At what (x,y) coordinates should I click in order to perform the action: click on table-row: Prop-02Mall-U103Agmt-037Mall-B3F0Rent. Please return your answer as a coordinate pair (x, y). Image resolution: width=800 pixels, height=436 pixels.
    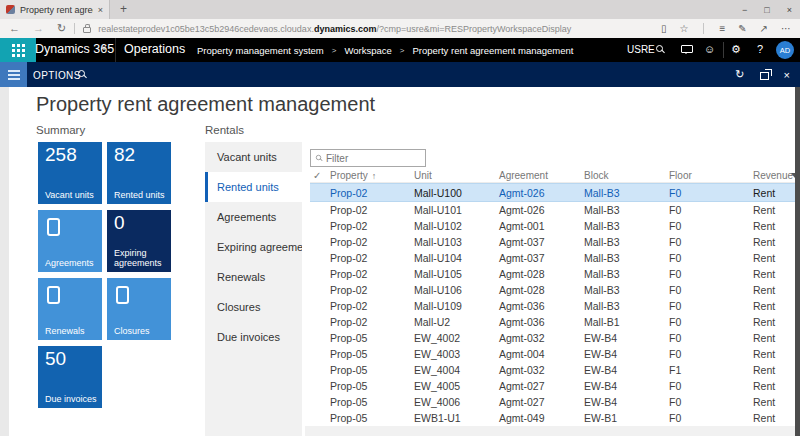
    Looking at the image, I should click on (552, 242).